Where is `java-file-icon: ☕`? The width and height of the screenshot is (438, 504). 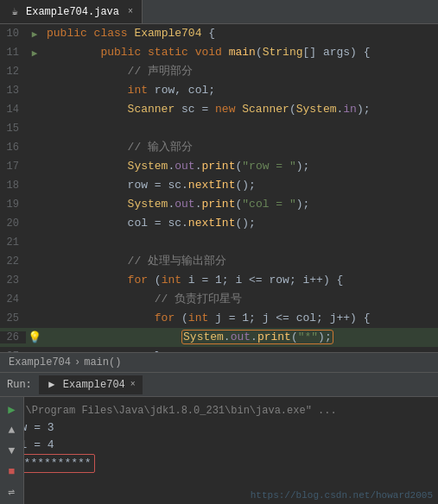 java-file-icon: ☕ is located at coordinates (15, 12).